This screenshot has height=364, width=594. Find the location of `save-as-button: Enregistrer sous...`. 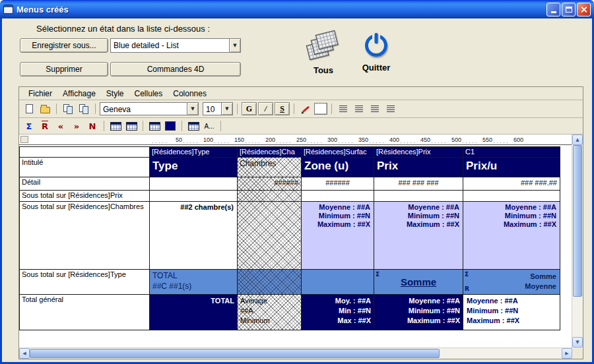

save-as-button: Enregistrer sous... is located at coordinates (64, 46).